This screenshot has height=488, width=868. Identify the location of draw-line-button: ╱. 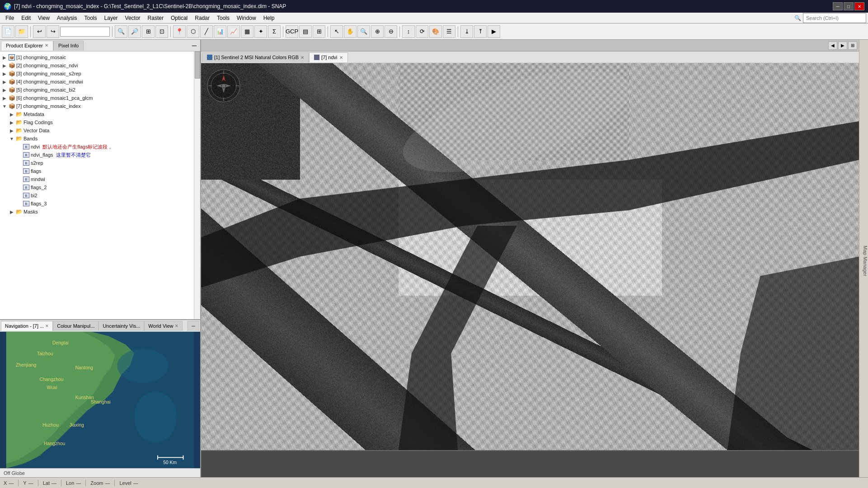
(206, 32).